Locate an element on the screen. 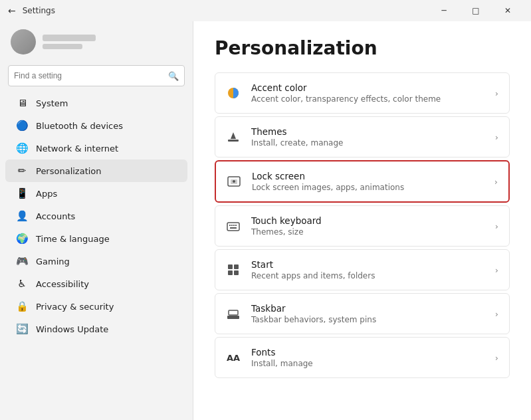 The height and width of the screenshot is (420, 531). sidebar-item-bluetooth: 🔵 Bluetooth & devices is located at coordinates (96, 126).